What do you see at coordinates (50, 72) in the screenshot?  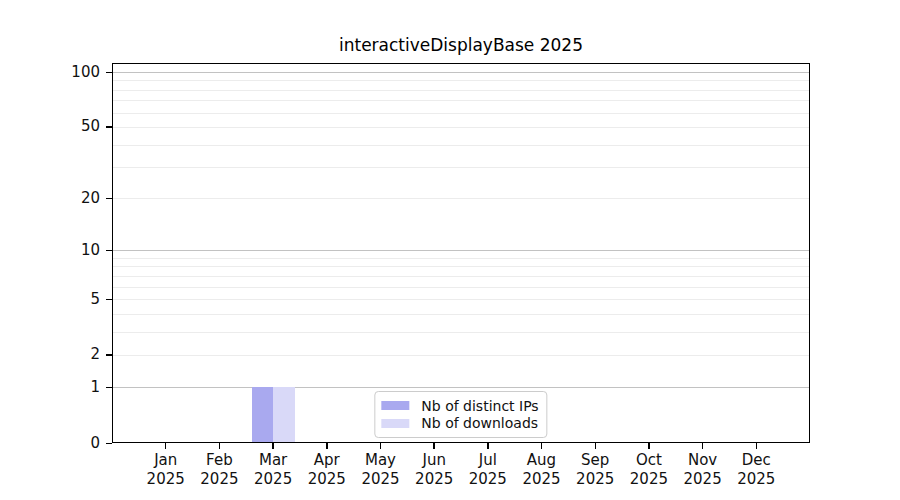 I see `y-tick-label: 100` at bounding box center [50, 72].